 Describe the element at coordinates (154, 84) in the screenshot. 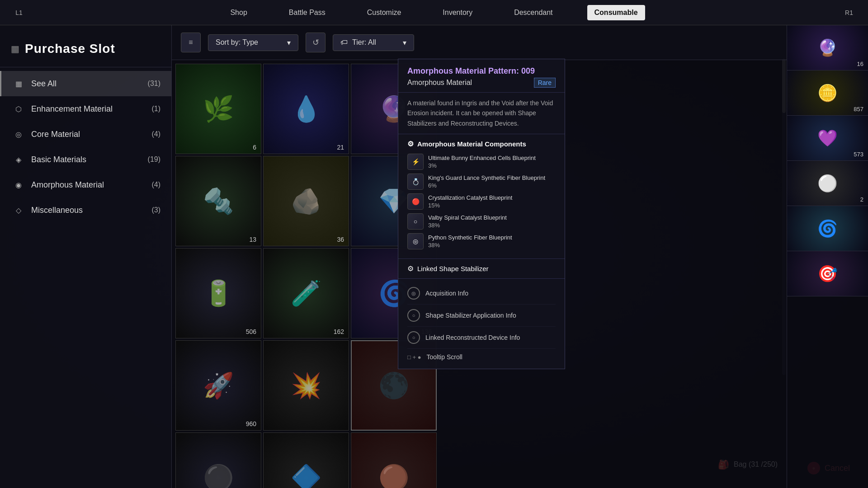

I see `sidebar-count-see-all: (31)` at that location.